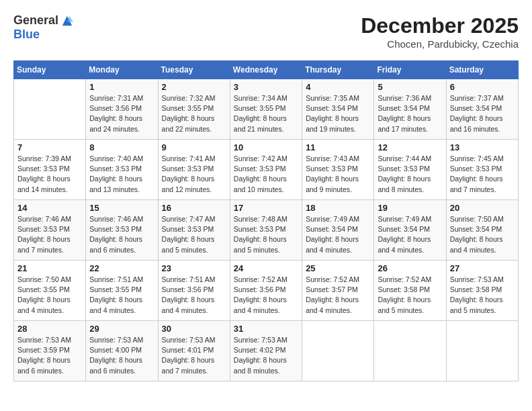 Image resolution: width=532 pixels, height=411 pixels. Describe the element at coordinates (122, 291) in the screenshot. I see `day-cell: 22Sunrise: 7:51 AMSunset: 3:55 PMDayligh…` at that location.